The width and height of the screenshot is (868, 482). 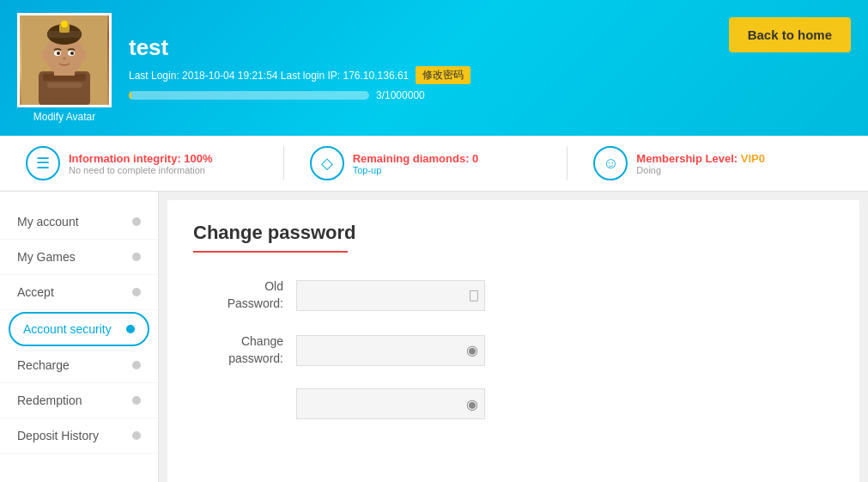 I want to click on sidebar-dot-deposit-history, so click(x=137, y=436).